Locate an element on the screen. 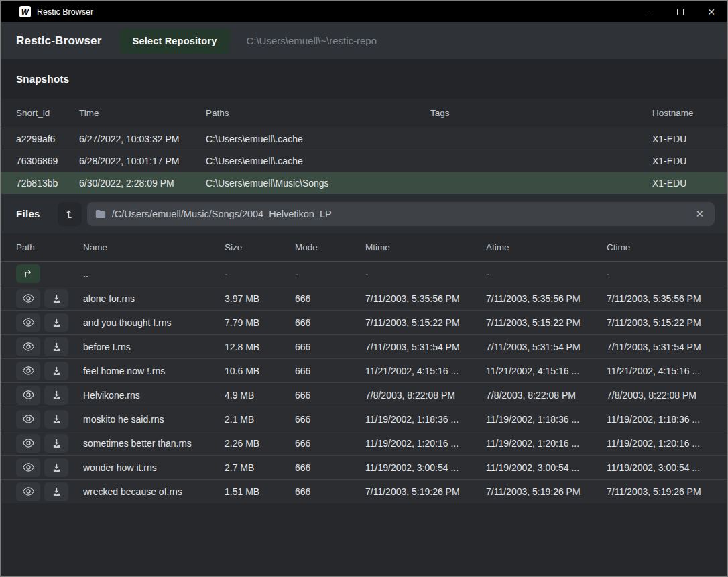 The height and width of the screenshot is (577, 728). up-right-arrow-icon is located at coordinates (28, 274).